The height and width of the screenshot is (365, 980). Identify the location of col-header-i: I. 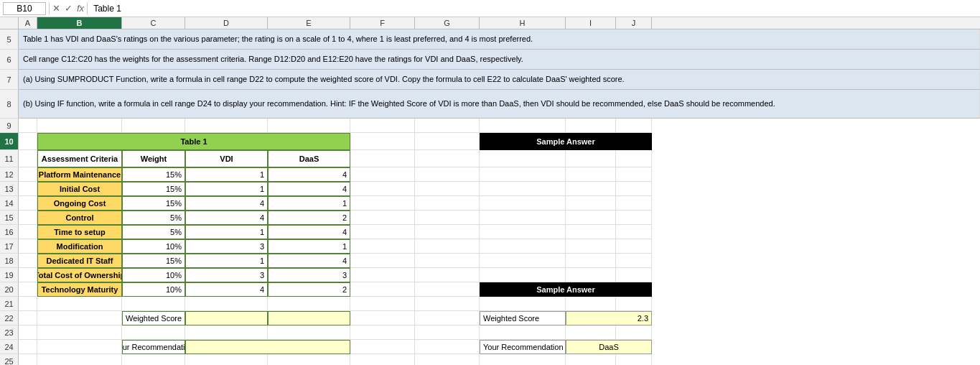
(591, 23).